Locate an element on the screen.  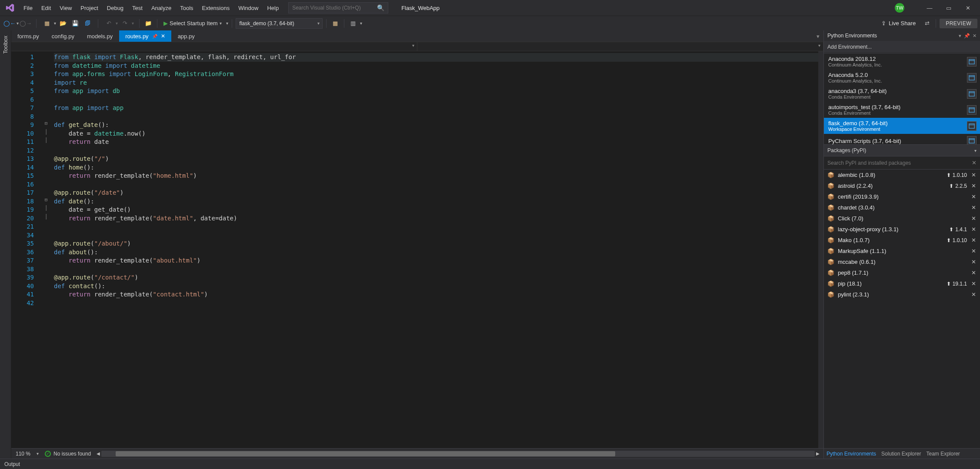
env-item: autoimports_test (3.7, 64-bit)Conda Envi… is located at coordinates (902, 110).